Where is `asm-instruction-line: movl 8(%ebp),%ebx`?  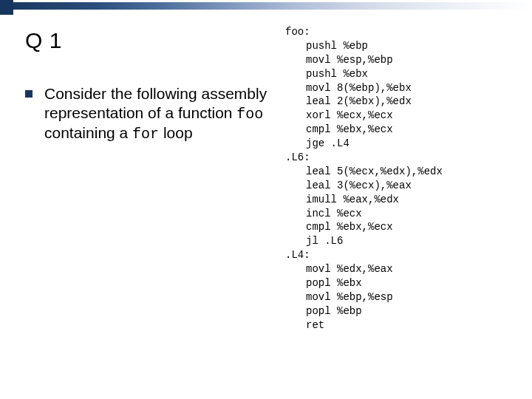
asm-instruction-line: movl 8(%ebp),%ebx is located at coordinates (374, 89).